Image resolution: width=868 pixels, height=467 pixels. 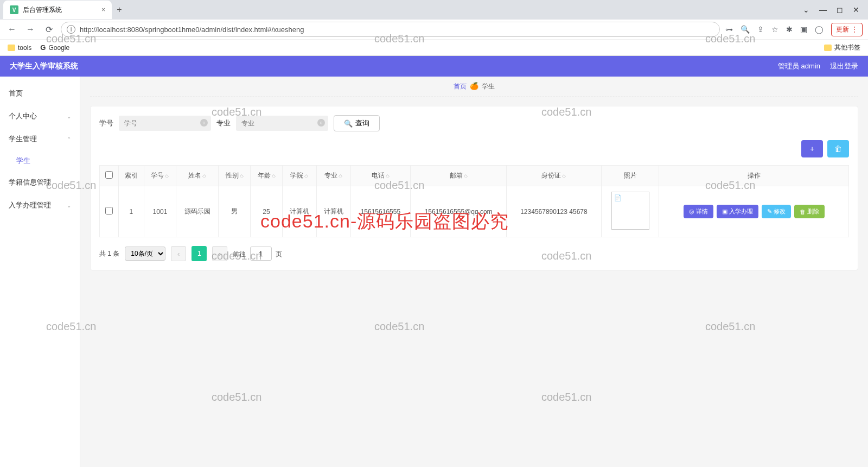 What do you see at coordinates (69, 139) in the screenshot?
I see `chevron-up-icon: ⌃` at bounding box center [69, 139].